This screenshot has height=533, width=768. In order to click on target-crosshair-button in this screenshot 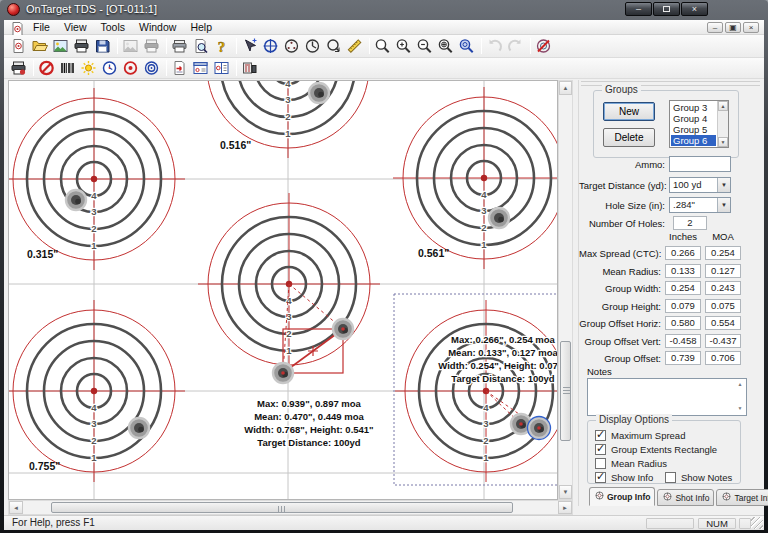, I will do `click(272, 46)`.